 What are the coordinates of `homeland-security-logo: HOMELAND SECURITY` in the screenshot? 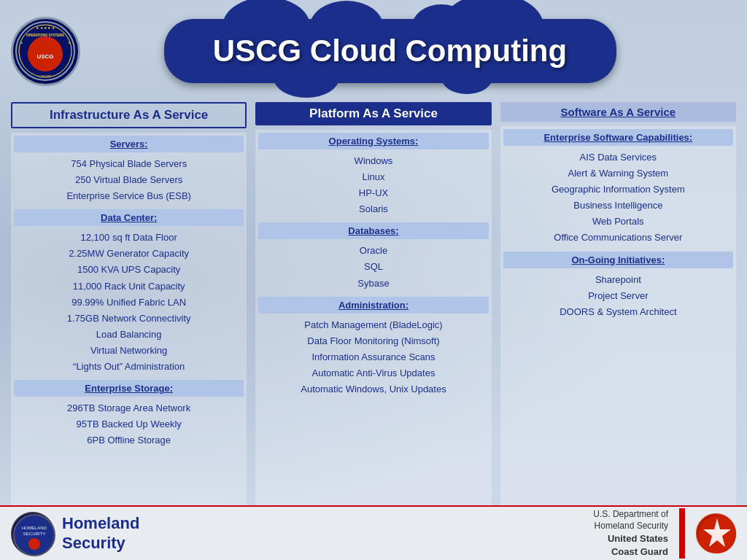 It's located at (33, 534).